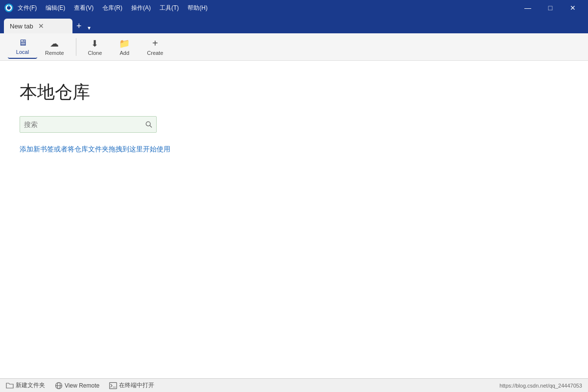 The height and width of the screenshot is (392, 588). Describe the element at coordinates (85, 124) in the screenshot. I see `search-input` at that location.